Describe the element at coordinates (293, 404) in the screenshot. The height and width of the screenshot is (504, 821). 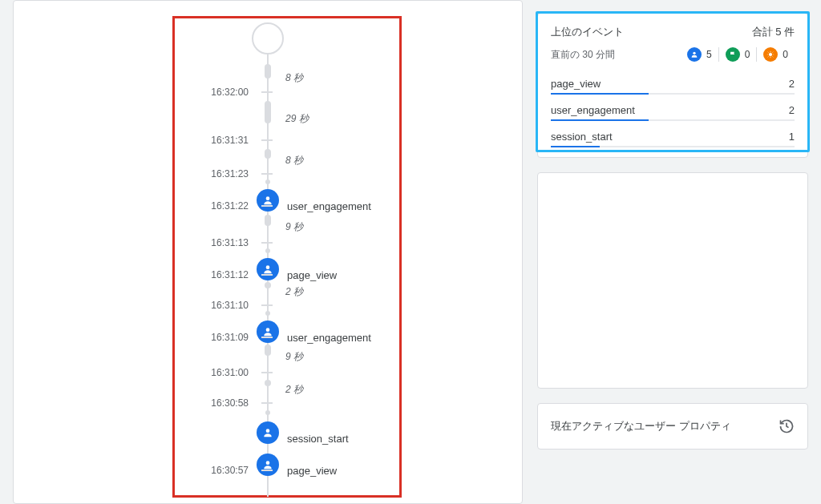
I see `timeline-tick: 16:30:58` at that location.